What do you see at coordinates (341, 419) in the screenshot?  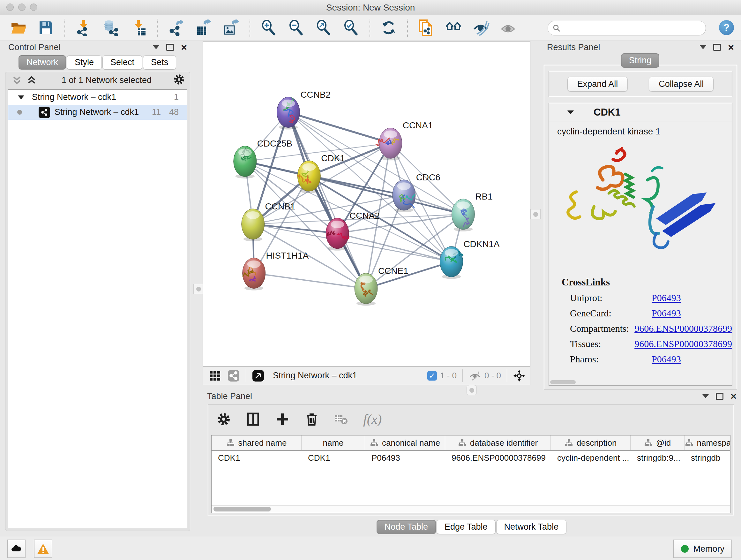 I see `delete-table-button table-delete-icon` at bounding box center [341, 419].